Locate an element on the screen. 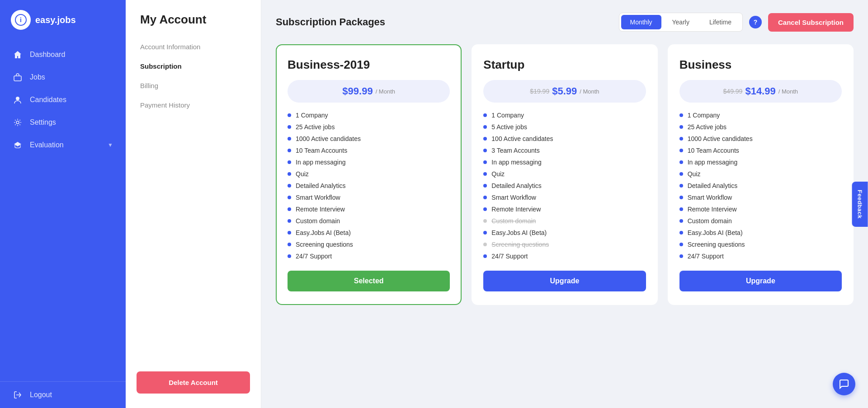 The image size is (868, 408). plan-card-startup: Startup $19.99 $5.99 / Month 1 Company 5… is located at coordinates (564, 174).